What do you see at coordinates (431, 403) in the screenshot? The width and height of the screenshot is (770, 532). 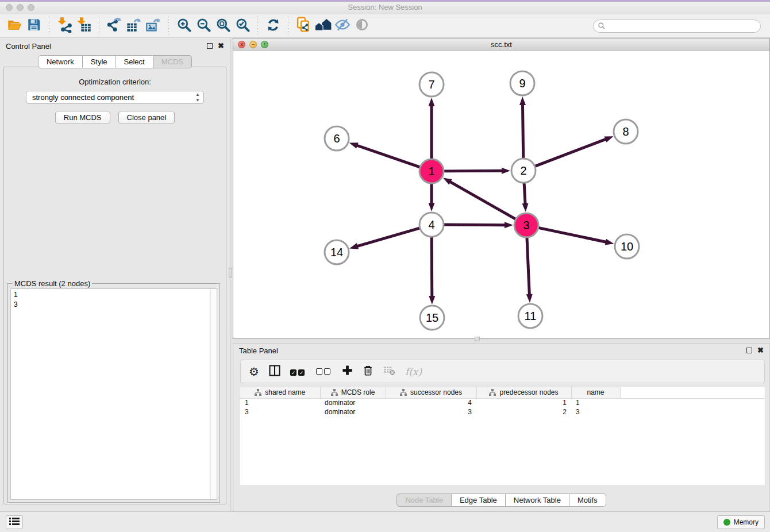 I see `table-cell: 4` at bounding box center [431, 403].